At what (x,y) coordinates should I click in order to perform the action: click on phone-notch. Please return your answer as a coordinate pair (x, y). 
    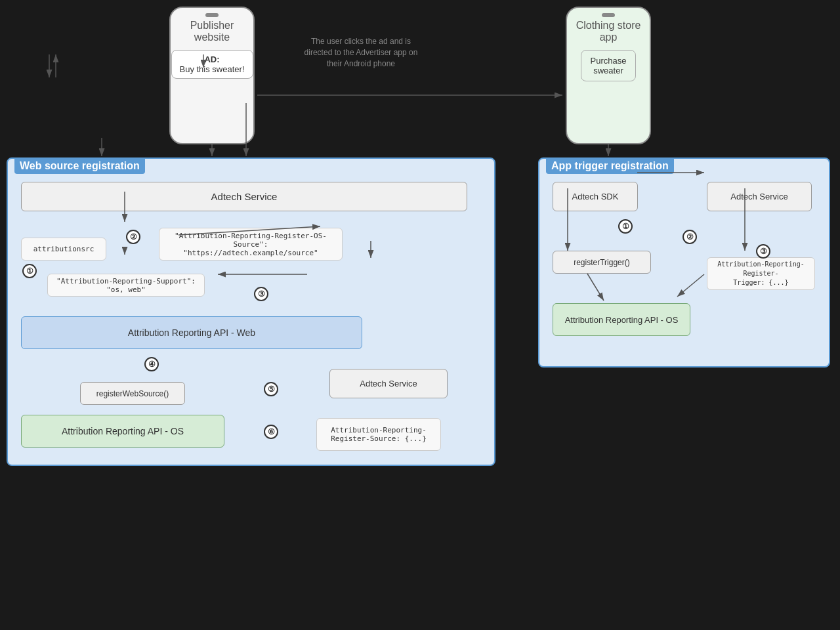
    Looking at the image, I should click on (212, 15).